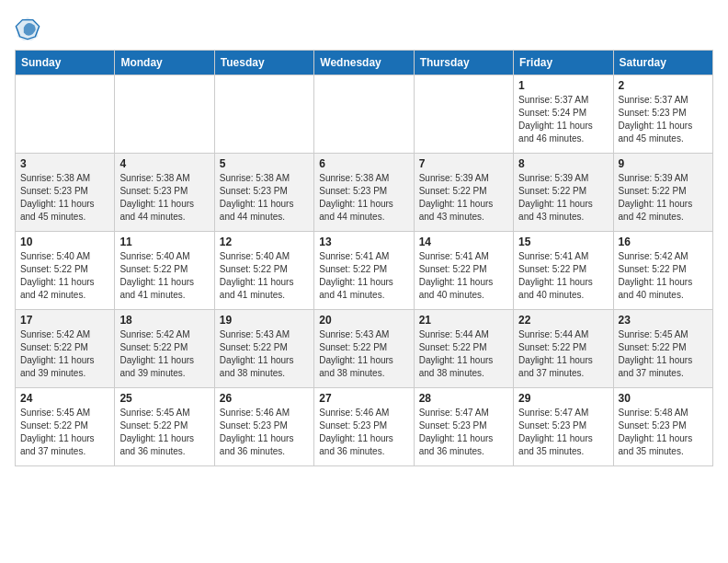 This screenshot has height=563, width=728. What do you see at coordinates (664, 242) in the screenshot?
I see `day-number: 16` at bounding box center [664, 242].